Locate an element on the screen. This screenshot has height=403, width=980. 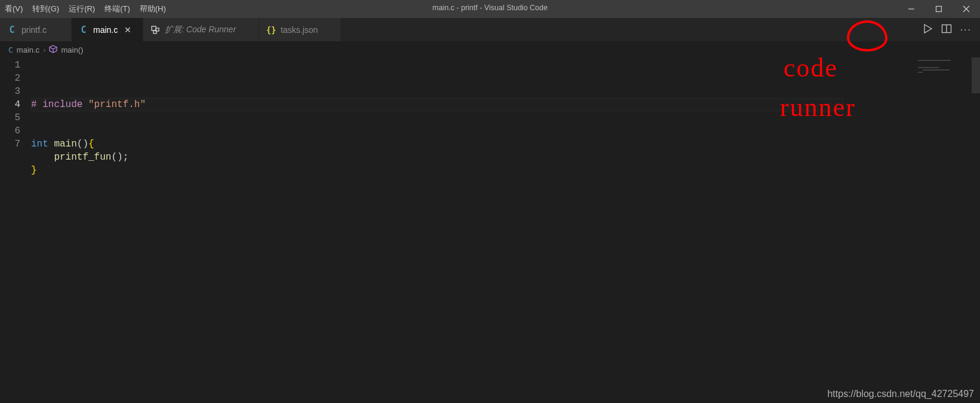
menu-terminal: 终端(T) is located at coordinates (117, 9).